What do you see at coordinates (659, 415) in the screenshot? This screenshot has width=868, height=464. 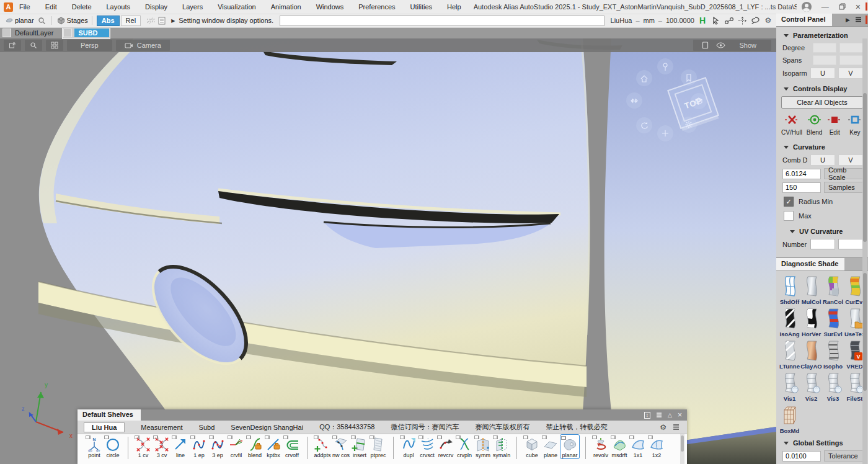 I see `shelf-menu-icon` at bounding box center [659, 415].